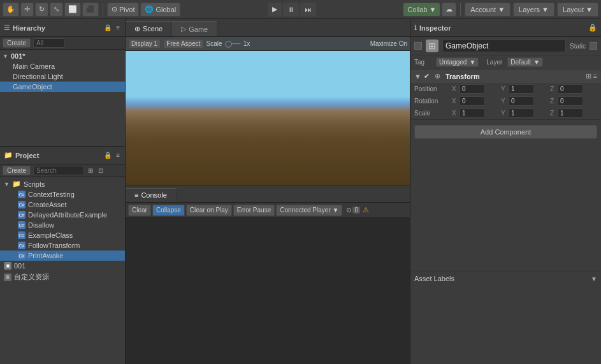 The height and width of the screenshot is (364, 601). I want to click on pause-button: ⏸, so click(291, 10).